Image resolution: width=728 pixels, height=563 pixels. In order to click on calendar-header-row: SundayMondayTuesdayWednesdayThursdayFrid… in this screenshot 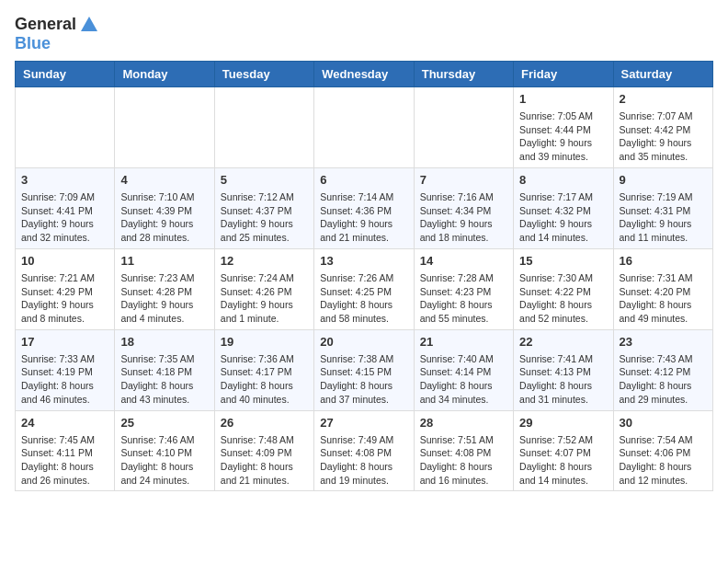, I will do `click(364, 74)`.